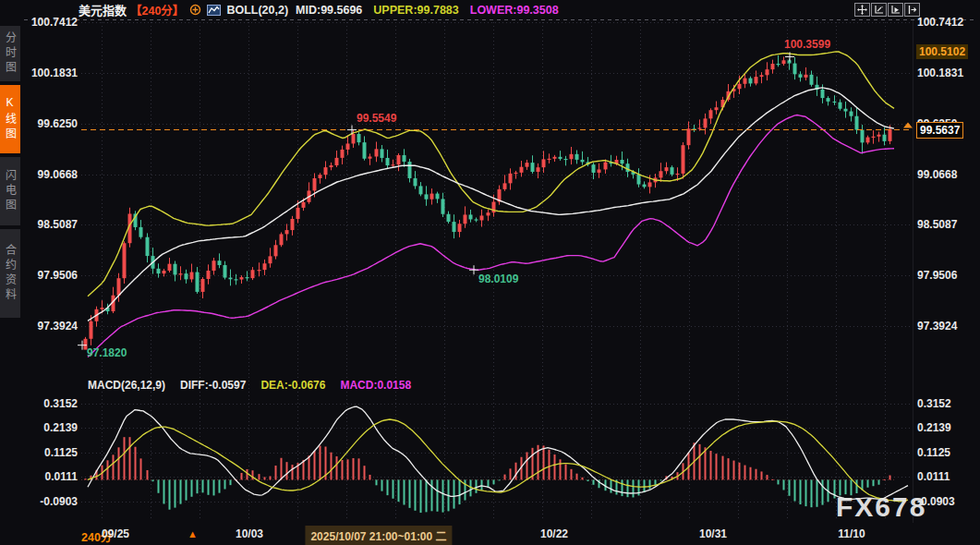 This screenshot has height=545, width=980. What do you see at coordinates (329, 10) in the screenshot?
I see `boll-mid-value: MID:99.5696` at bounding box center [329, 10].